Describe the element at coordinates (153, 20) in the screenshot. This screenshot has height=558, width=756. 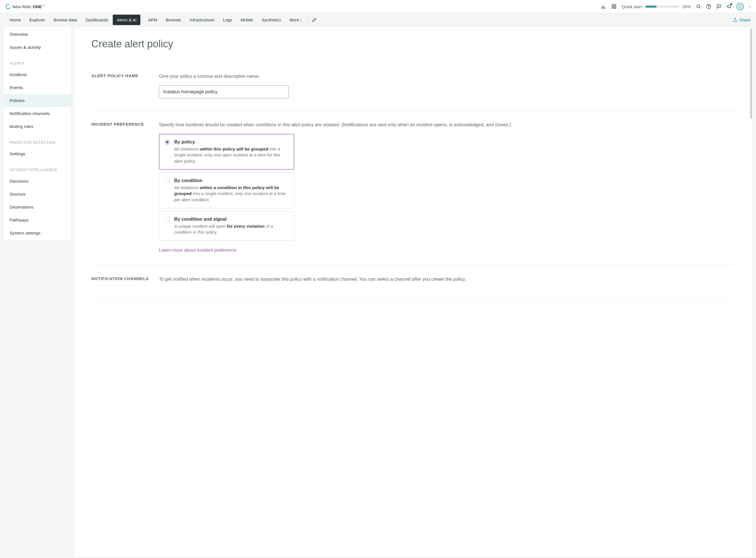
I see `nav-apm: APM` at that location.